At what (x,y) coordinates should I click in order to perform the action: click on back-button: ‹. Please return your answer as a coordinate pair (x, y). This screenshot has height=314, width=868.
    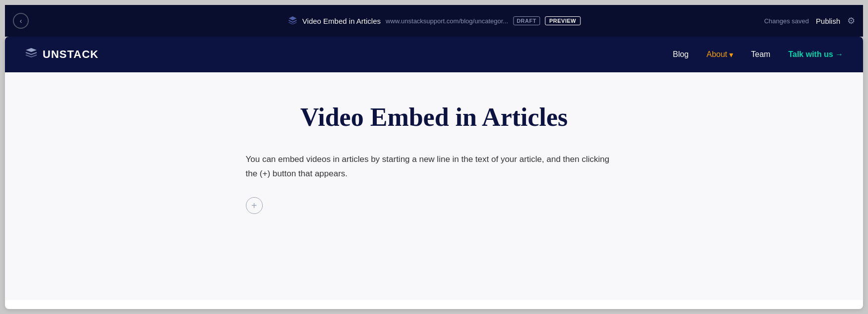
    Looking at the image, I should click on (21, 21).